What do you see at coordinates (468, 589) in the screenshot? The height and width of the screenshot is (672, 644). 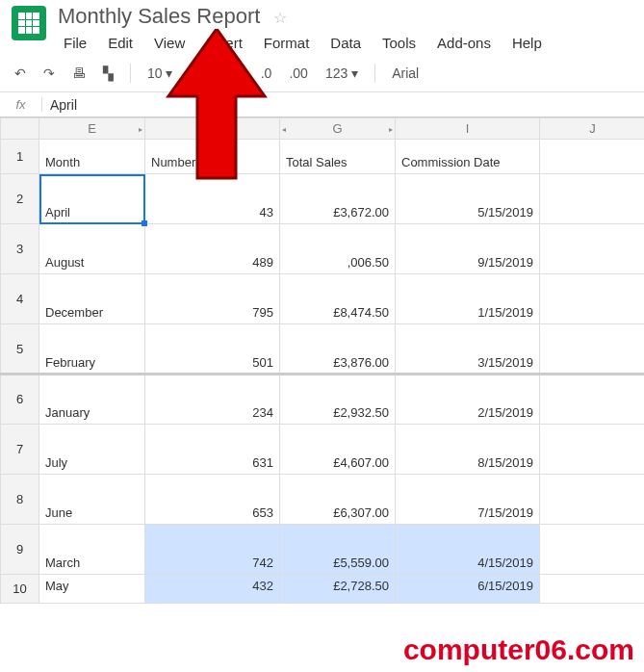 I see `cell: 6/15/2019` at bounding box center [468, 589].